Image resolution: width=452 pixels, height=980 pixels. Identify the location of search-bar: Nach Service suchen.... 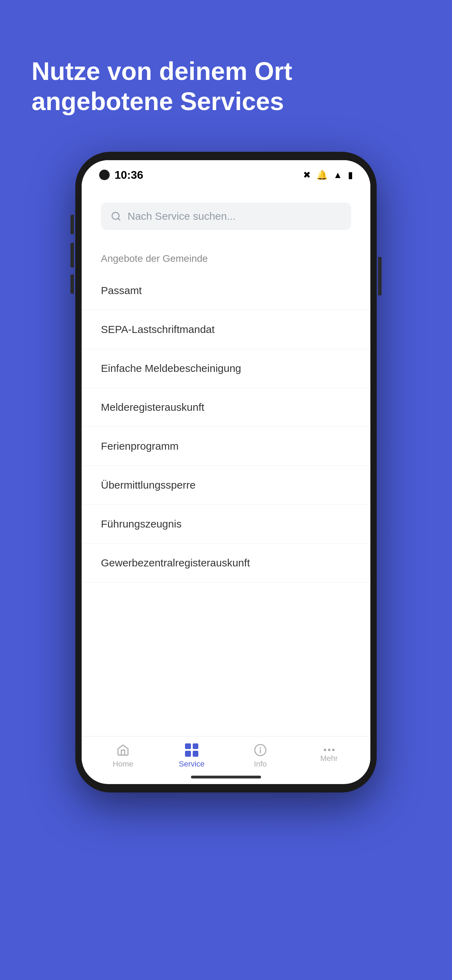
(226, 216).